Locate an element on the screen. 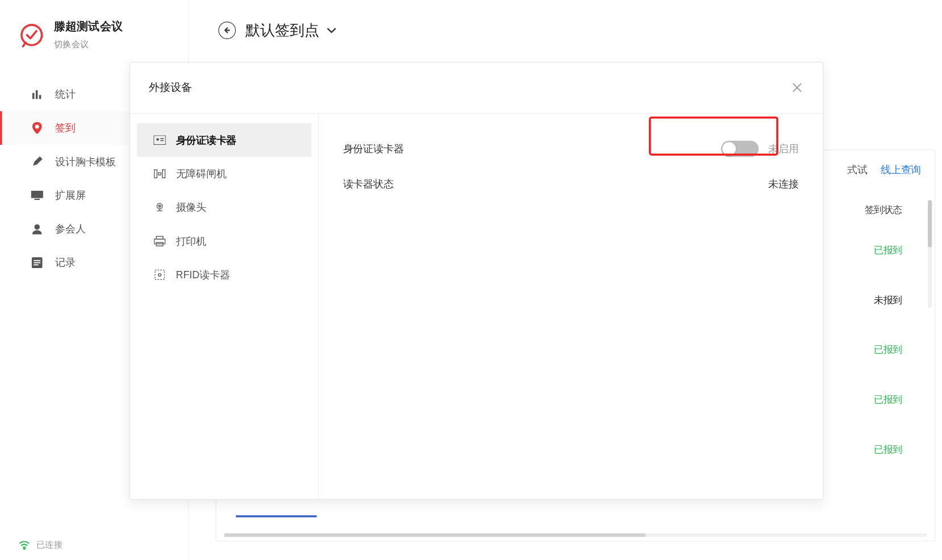 This screenshot has height=560, width=942. location-pin-icon is located at coordinates (37, 128).